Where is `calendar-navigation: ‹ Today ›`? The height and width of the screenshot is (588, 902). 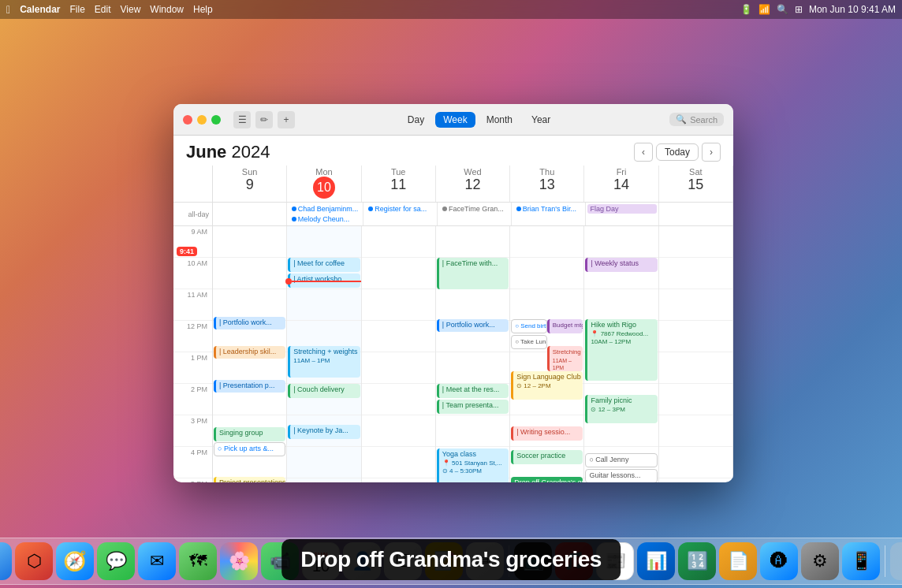 calendar-navigation: ‹ Today › is located at coordinates (677, 152).